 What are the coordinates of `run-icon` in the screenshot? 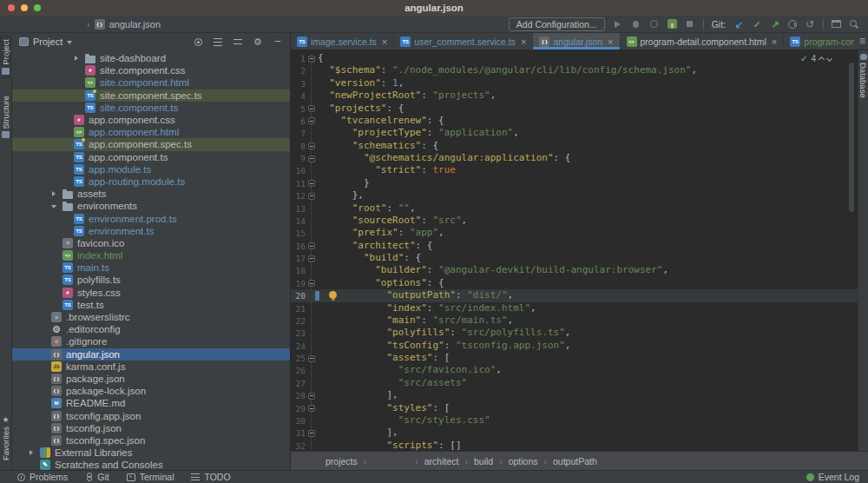 It's located at (618, 24).